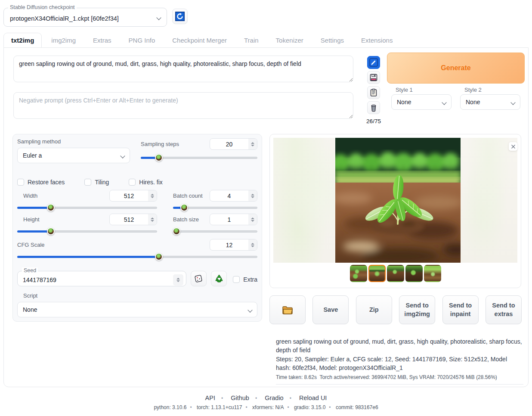  I want to click on footer-versions: python: 3.10.6• torch: 1.13.1+cu117• xfo…, so click(266, 407).